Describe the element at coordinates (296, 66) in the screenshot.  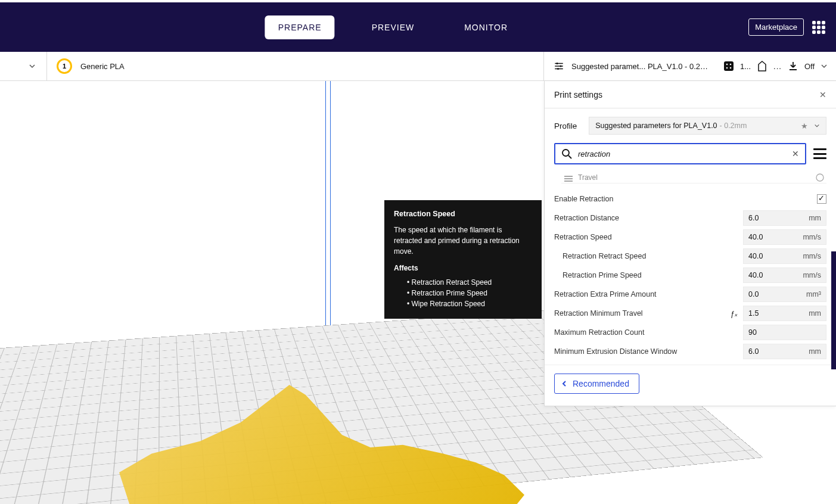
I see `material-bar: 1 Generic PLA` at that location.